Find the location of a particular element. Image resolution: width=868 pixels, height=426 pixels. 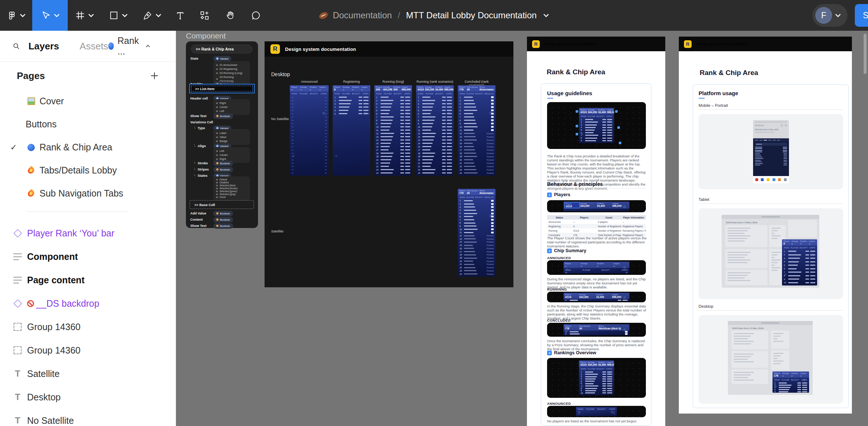

frame-tool-button is located at coordinates (85, 15).